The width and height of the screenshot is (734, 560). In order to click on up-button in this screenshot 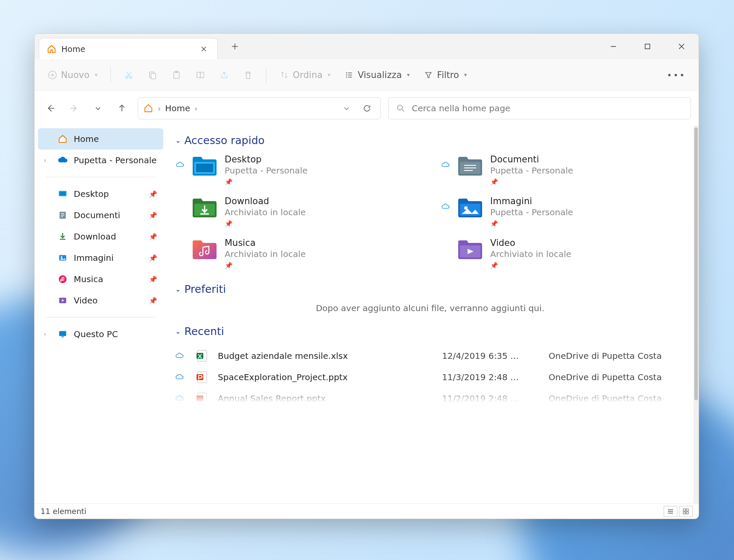, I will do `click(122, 108)`.